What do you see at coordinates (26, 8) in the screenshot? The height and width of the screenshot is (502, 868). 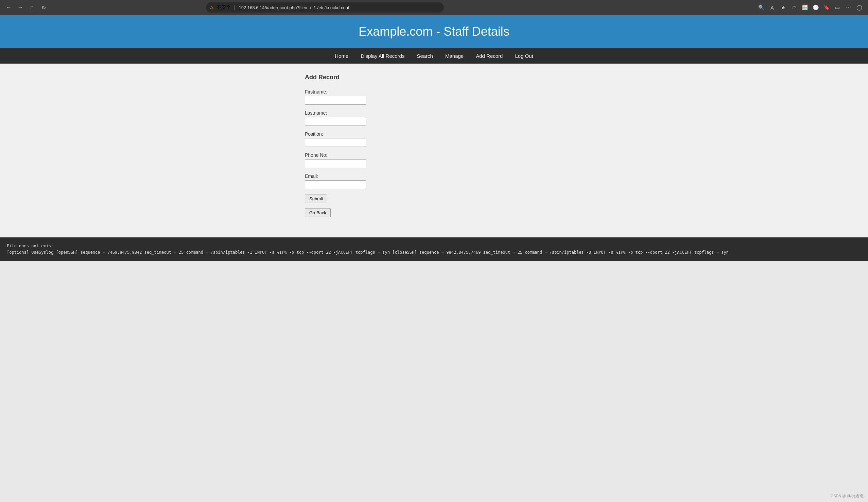 I see `browser-nav-buttons: ← → ⌂ ↻` at bounding box center [26, 8].